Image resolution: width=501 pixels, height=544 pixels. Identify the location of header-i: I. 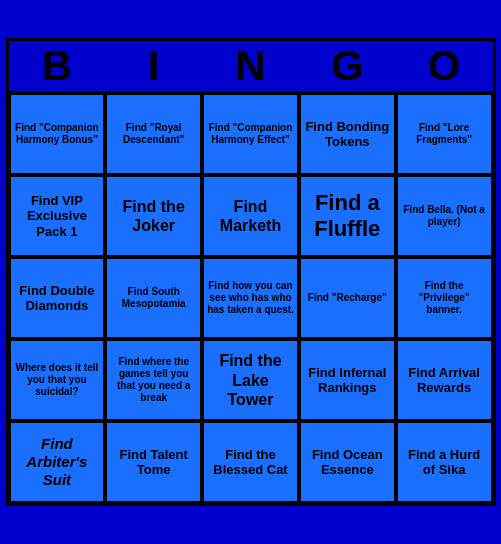
(154, 66).